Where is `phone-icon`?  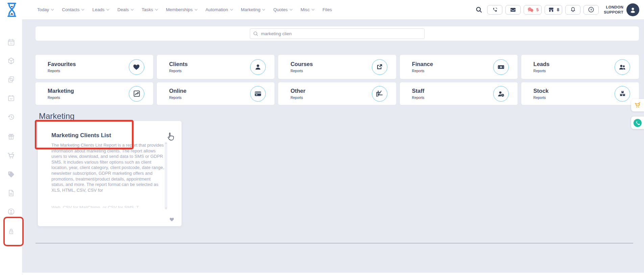 phone-icon is located at coordinates (495, 10).